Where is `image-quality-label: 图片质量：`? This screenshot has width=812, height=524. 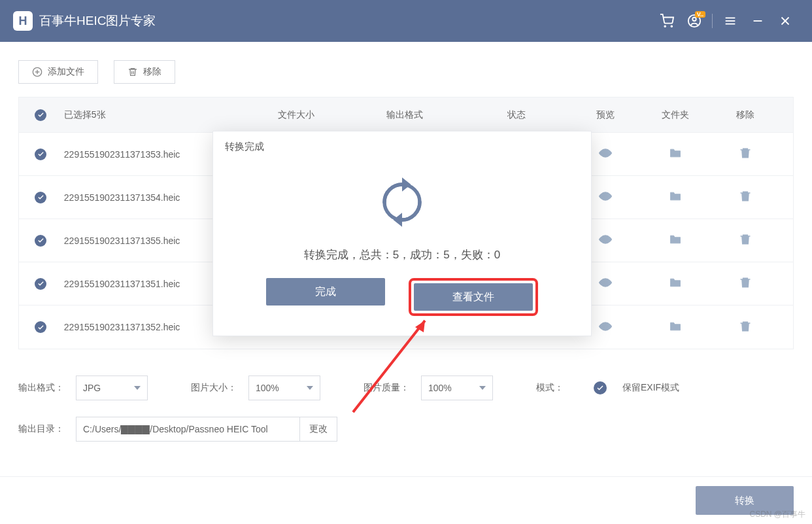
image-quality-label: 图片质量： is located at coordinates (386, 388).